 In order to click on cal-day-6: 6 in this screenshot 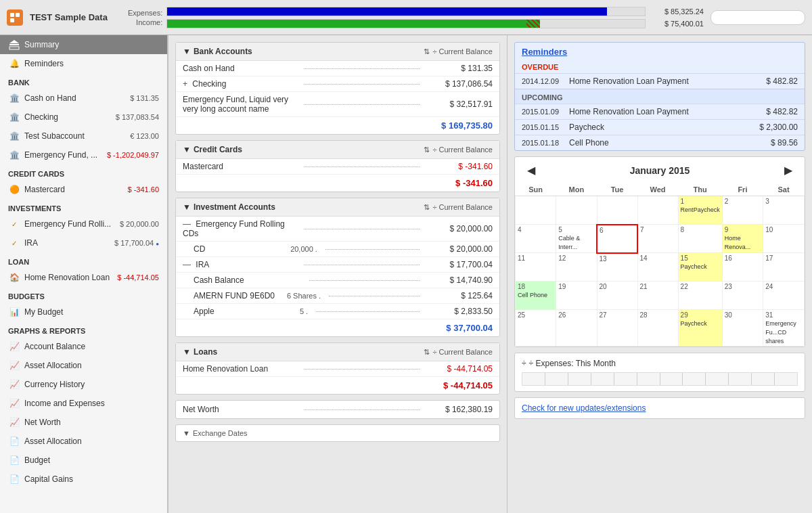, I will do `click(617, 239)`.